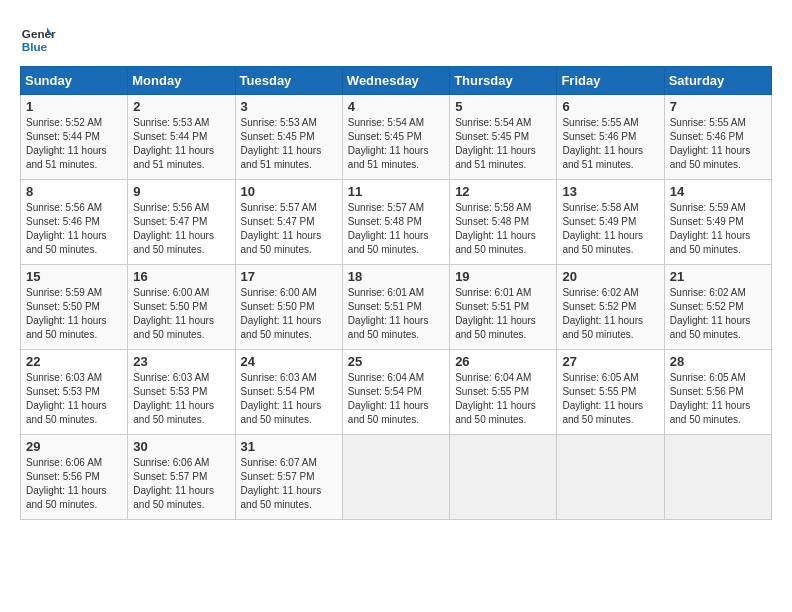 The height and width of the screenshot is (612, 792). What do you see at coordinates (396, 106) in the screenshot?
I see `day-number: 4` at bounding box center [396, 106].